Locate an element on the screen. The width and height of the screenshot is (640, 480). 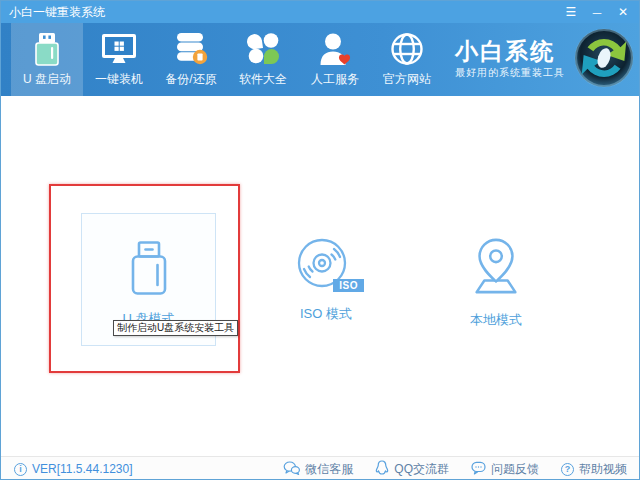
mode-iso-label: ISO 模式 is located at coordinates (326, 314).